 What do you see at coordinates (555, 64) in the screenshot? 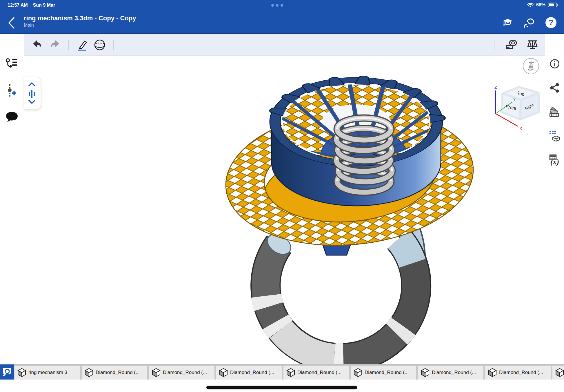
I see `info-icon` at bounding box center [555, 64].